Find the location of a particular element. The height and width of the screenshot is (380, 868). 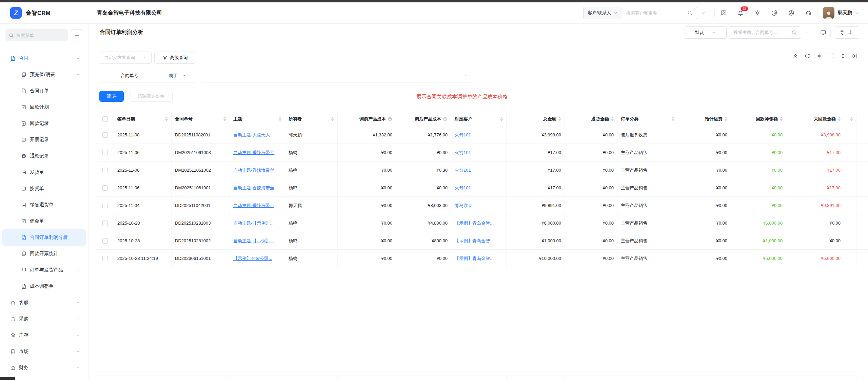

column-header-order_no: 合同单号 is located at coordinates (201, 119).